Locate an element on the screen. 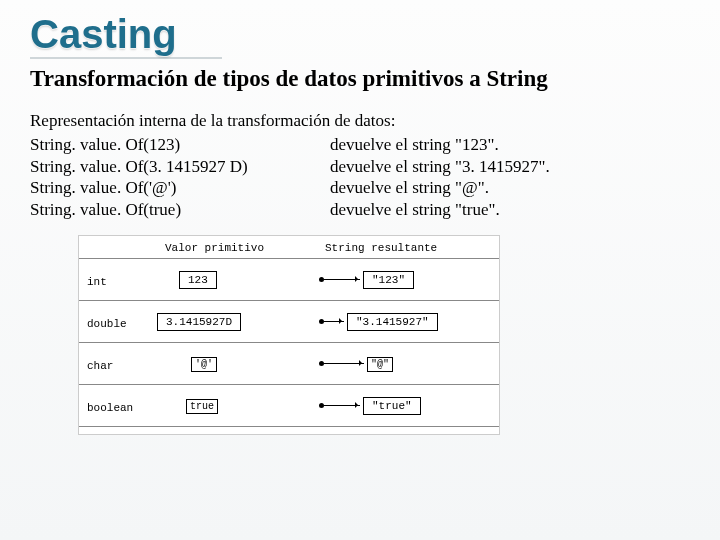 The image size is (720, 540). example-code: String. value. Of(3. 1415927 D) is located at coordinates (180, 167).